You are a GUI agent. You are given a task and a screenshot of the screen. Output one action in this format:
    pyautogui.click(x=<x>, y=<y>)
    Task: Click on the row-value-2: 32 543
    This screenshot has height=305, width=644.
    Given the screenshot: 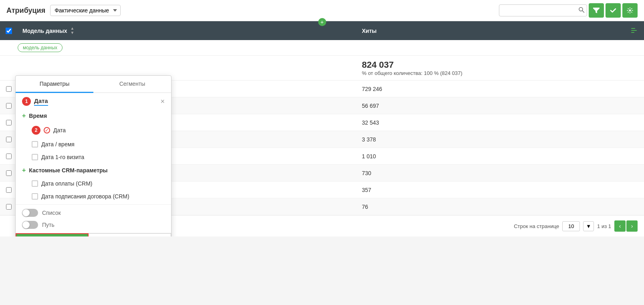 What is the action you would take?
    pyautogui.click(x=500, y=123)
    